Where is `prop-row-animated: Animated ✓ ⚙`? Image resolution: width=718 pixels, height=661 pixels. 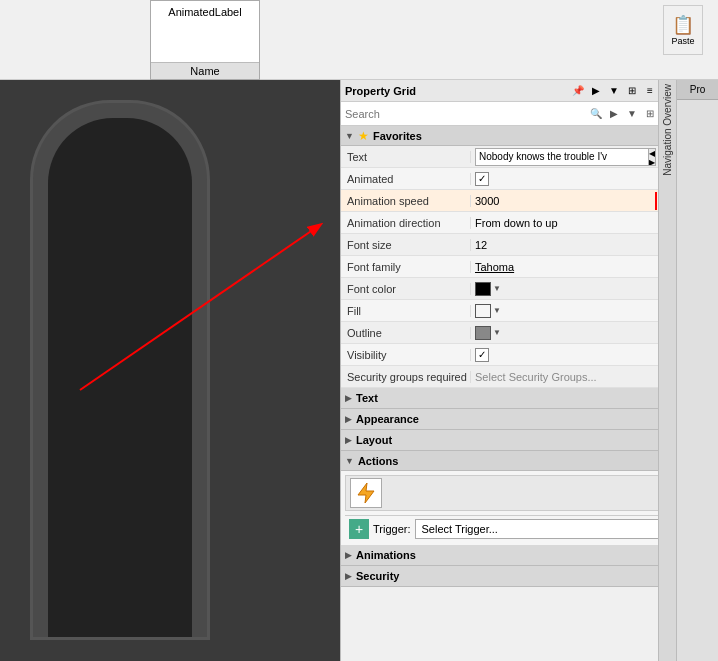
prop-row-animated: Animated ✓ ⚙ is located at coordinates (510, 179).